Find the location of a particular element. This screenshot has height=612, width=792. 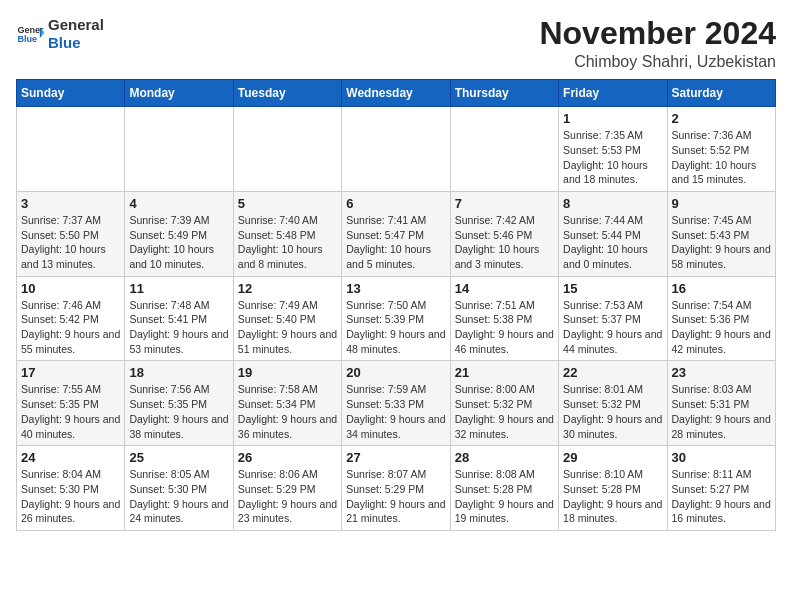

calendar-week-row: 3Sunrise: 7:37 AMSunset: 5:50 PMDaylight… is located at coordinates (396, 234).